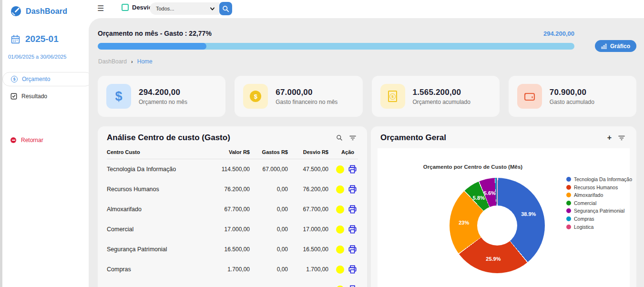  Describe the element at coordinates (233, 189) in the screenshot. I see `table-row: Recursos Humanos 76.200,00 0,00 76.200,0…` at that location.